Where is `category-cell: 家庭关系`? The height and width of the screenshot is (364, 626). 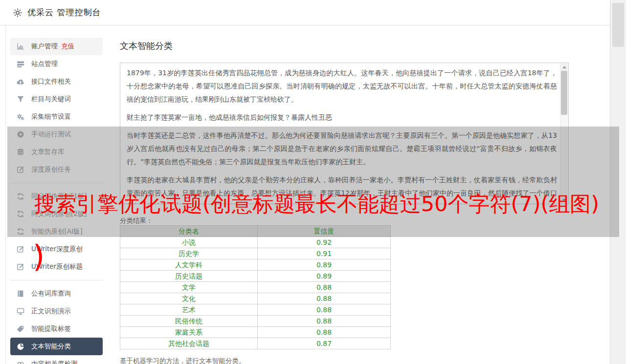 category-cell: 家庭关系 is located at coordinates (189, 332).